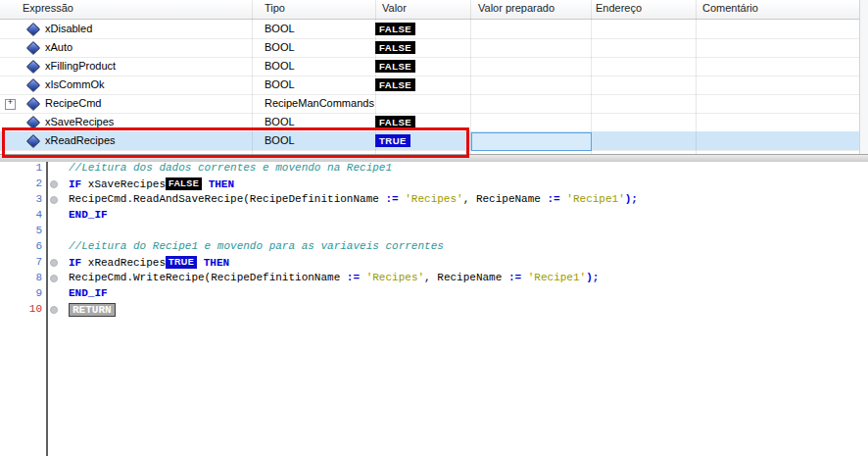 This screenshot has height=456, width=868. I want to click on table-row-xSaveRecipes: xSaveRecipesBOOLFALSE, so click(429, 123).